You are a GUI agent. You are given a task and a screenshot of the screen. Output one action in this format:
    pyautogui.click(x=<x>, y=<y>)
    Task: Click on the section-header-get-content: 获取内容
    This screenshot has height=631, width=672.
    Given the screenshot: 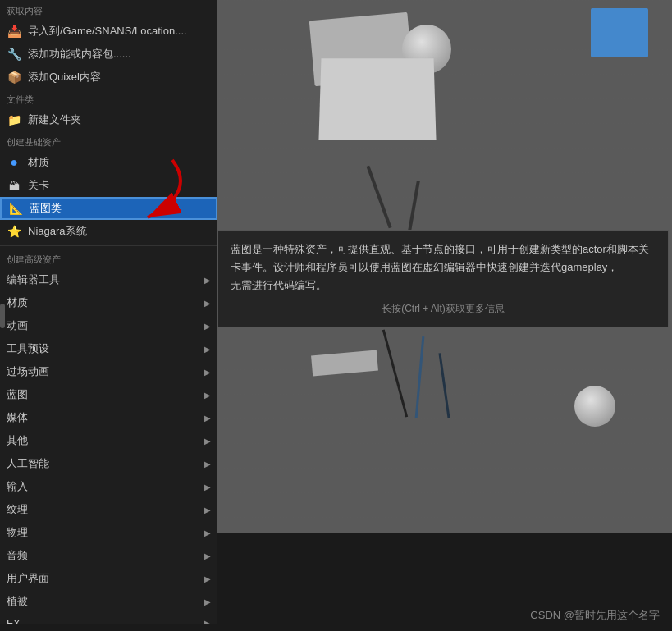 What is the action you would take?
    pyautogui.click(x=108, y=10)
    